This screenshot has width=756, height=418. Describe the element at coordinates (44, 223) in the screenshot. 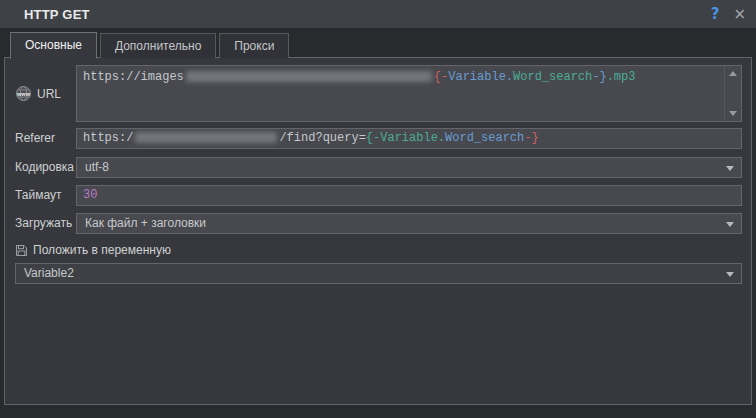

I see `download-mode-label: Загружать` at that location.